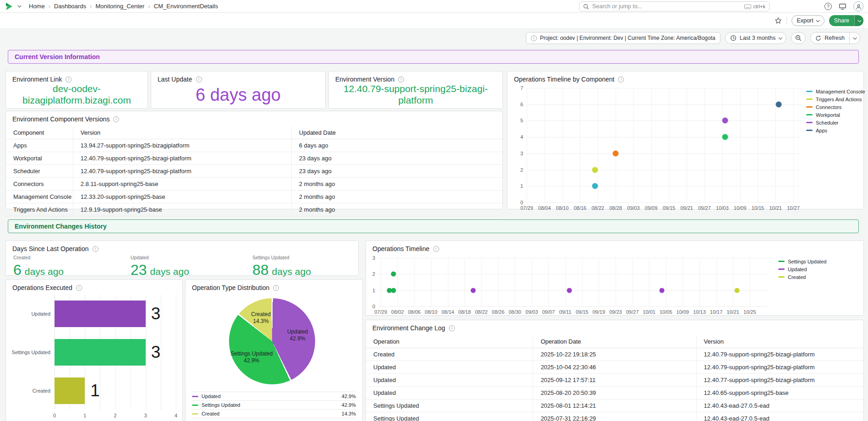  Describe the element at coordinates (855, 38) in the screenshot. I see `refresh-interval-chevron` at that location.